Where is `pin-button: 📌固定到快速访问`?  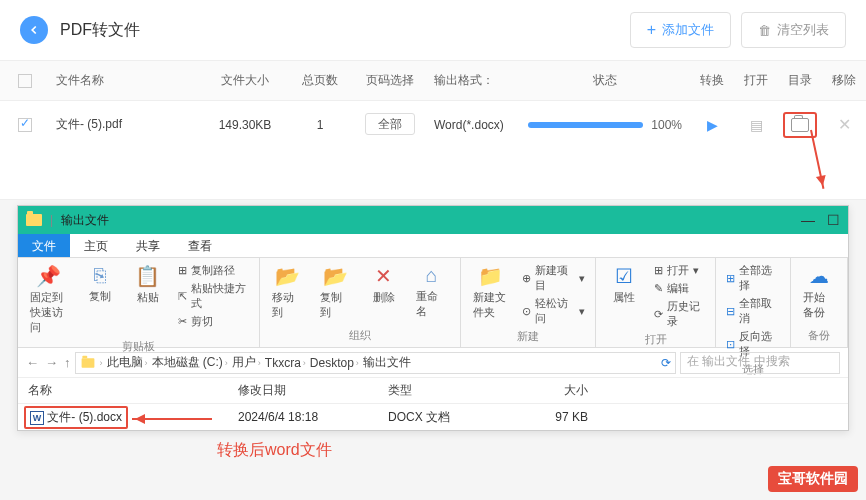
pin-button: 📌固定到快速访问 is located at coordinates (49, 300).